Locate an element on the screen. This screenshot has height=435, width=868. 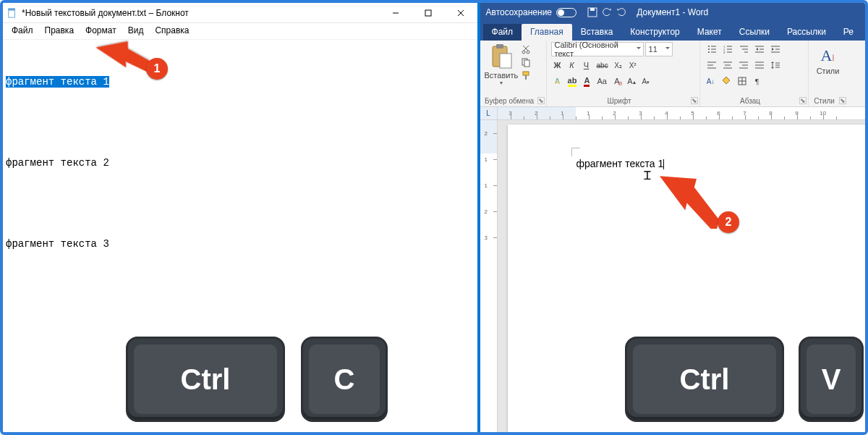
ribbon-group-clipboard: Вставить ▾ Буфер обмена ⬊ is located at coordinates (514, 74).